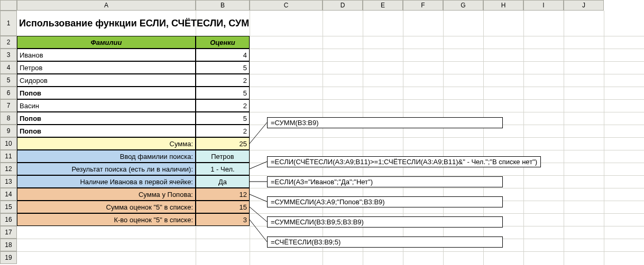 This screenshot has width=644, height=265. I want to click on formula-box-sum: =СУММ(B3:B9), so click(385, 122).